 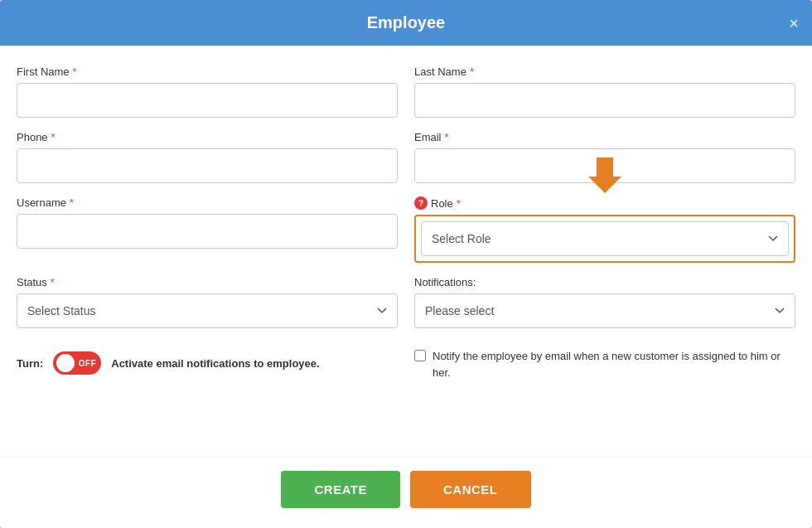 I want to click on notifications-label: Notifications:, so click(x=605, y=282).